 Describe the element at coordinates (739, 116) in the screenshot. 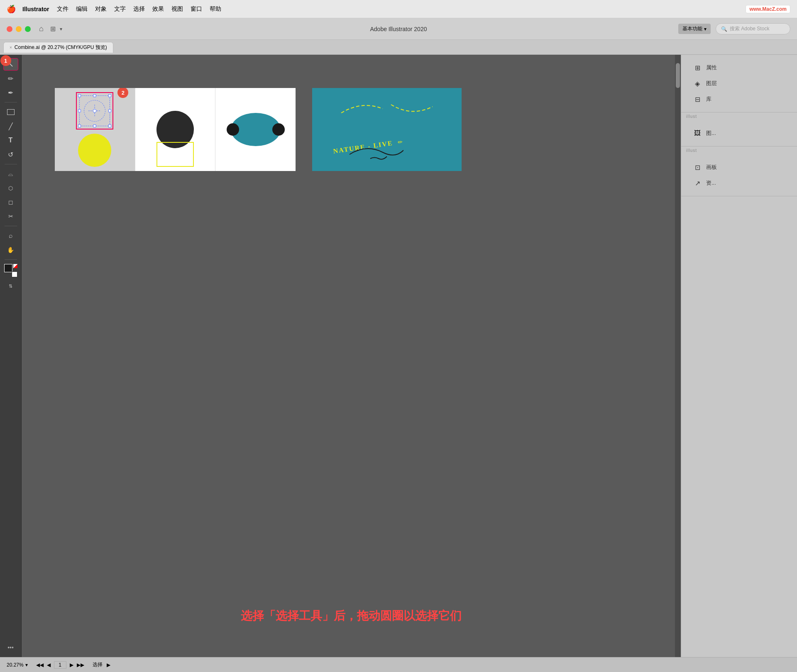

I see `illust-divider: illust` at that location.